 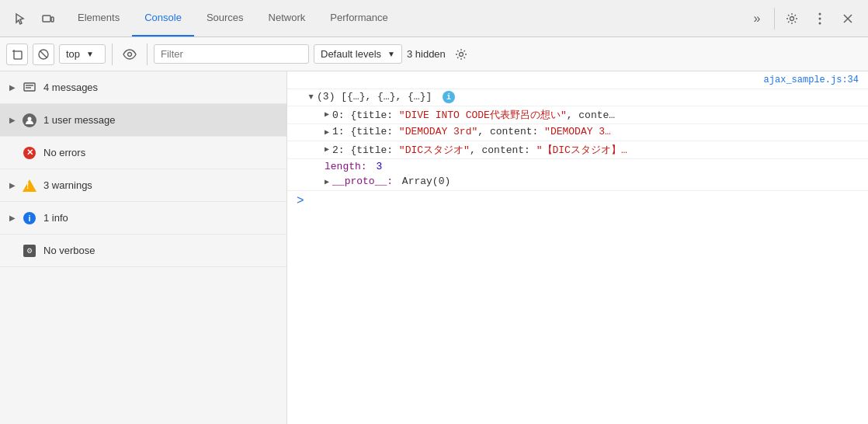 What do you see at coordinates (578, 133) in the screenshot?
I see `console-item-1: ▶ 1: {title: "DEMODAY 3rd", content: "DE…` at bounding box center [578, 133].